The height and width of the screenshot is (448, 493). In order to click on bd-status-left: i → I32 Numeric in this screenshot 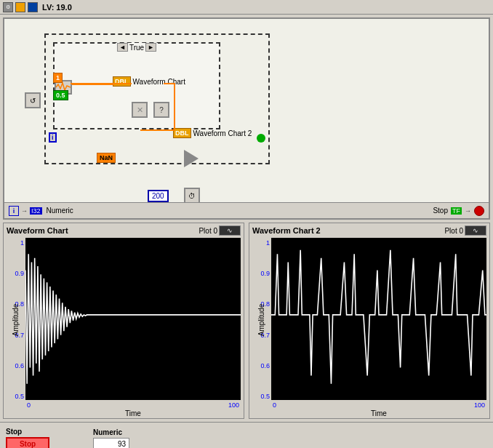, I will do `click(41, 211)`.